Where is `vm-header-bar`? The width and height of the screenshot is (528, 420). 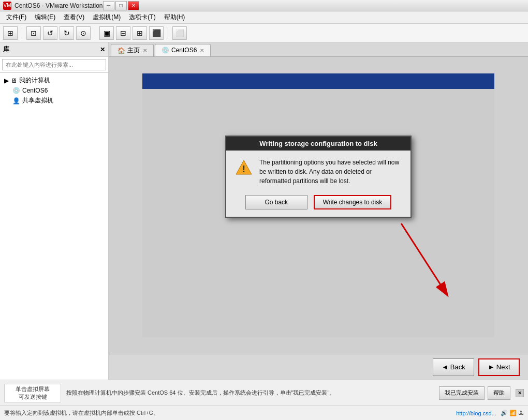 vm-header-bar is located at coordinates (318, 81).